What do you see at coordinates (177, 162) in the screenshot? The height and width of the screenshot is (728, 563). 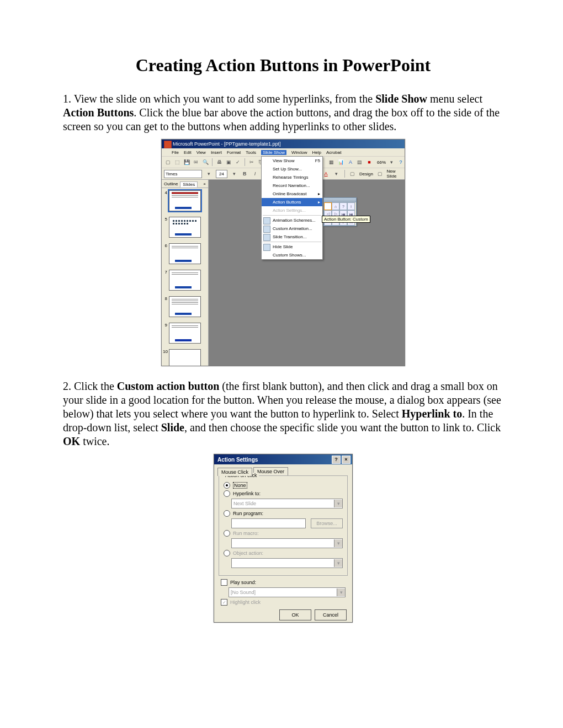 I see `open-icon: ⬚` at bounding box center [177, 162].